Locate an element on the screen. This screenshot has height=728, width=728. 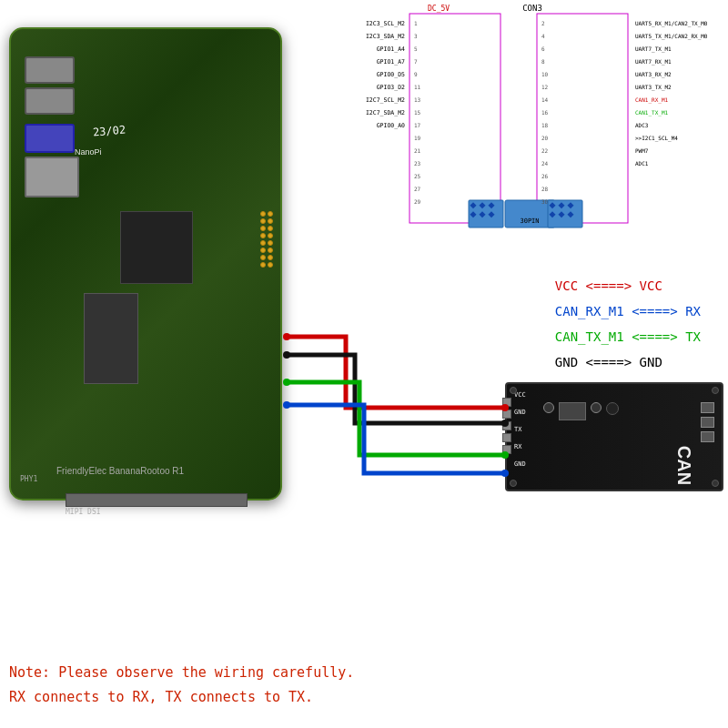
svg-text: ADC1 is located at coordinates (642, 164).